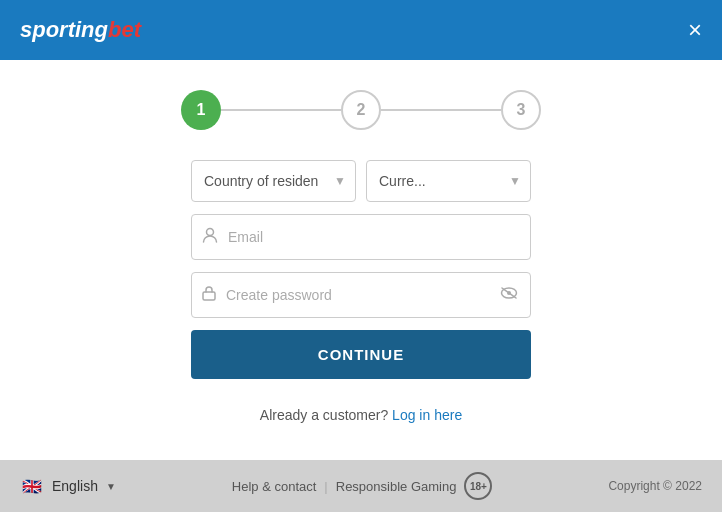 The height and width of the screenshot is (512, 722). What do you see at coordinates (361, 237) in the screenshot?
I see `email-input-wrapper` at bounding box center [361, 237].